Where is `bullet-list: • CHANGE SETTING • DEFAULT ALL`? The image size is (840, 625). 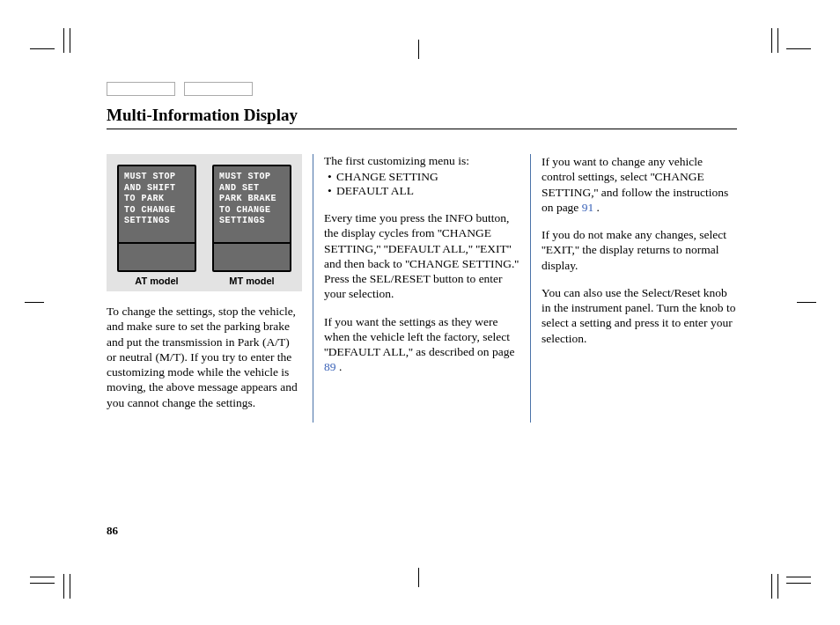
bullet-list: • CHANGE SETTING • DEFAULT ALL is located at coordinates (422, 184).